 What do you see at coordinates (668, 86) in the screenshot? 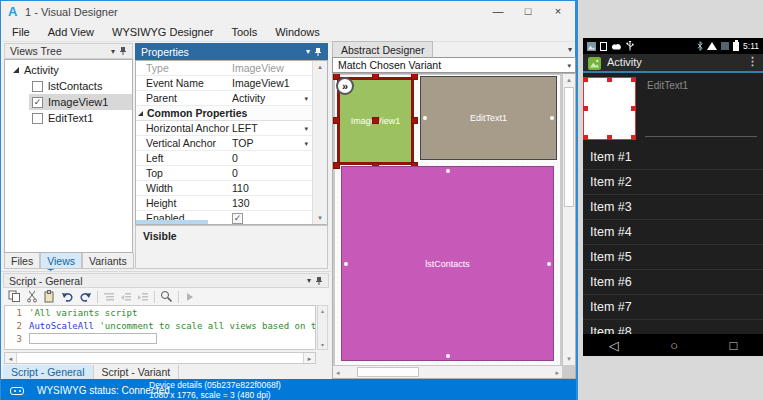
I see `edittext-hint: EditText1` at bounding box center [668, 86].